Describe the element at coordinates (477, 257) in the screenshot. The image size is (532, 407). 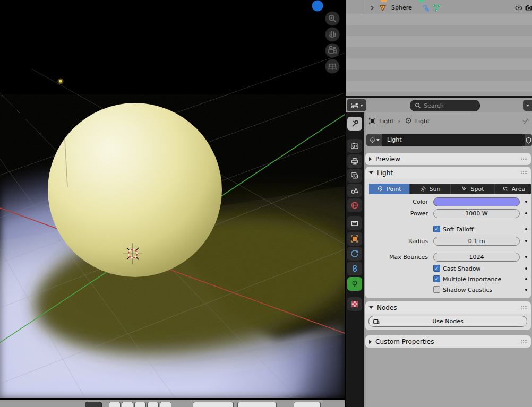
I see `max-bounces-field: 1024` at that location.